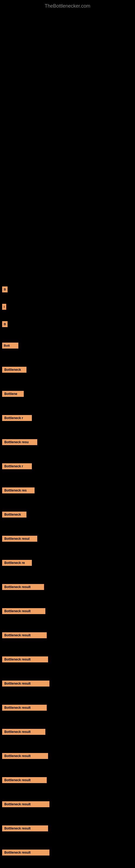 The width and height of the screenshot is (135, 868). What do you see at coordinates (17, 563) in the screenshot?
I see `bottleneck-result-label: Bottleneck re` at bounding box center [17, 563].